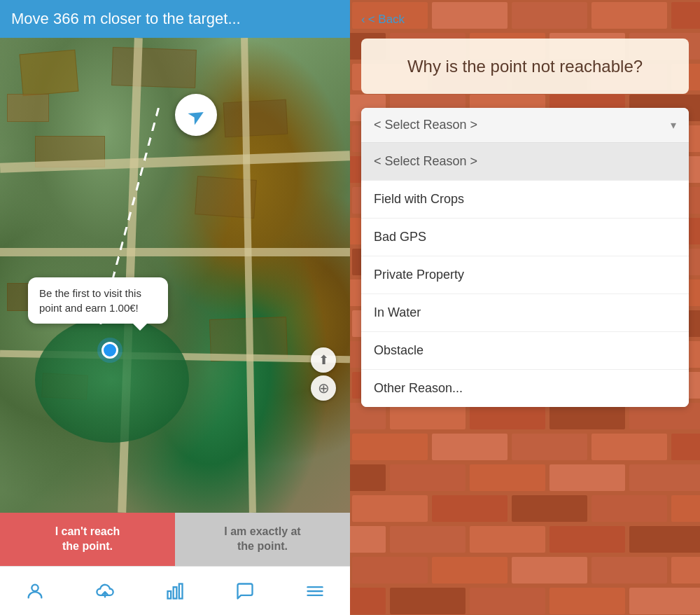  I want to click on dropdown-item: Obstacle, so click(525, 351).